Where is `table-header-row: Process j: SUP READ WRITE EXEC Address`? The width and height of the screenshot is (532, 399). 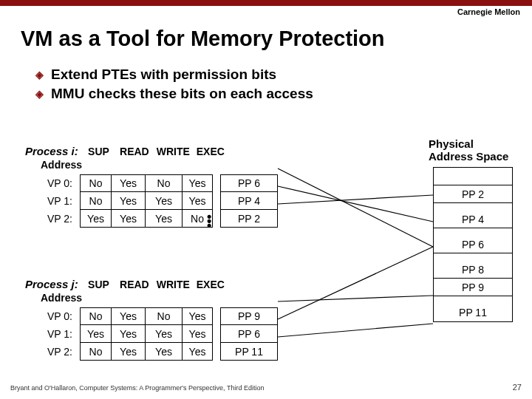 table-header-row: Process j: SUP READ WRITE EXEC Address is located at coordinates (158, 291).